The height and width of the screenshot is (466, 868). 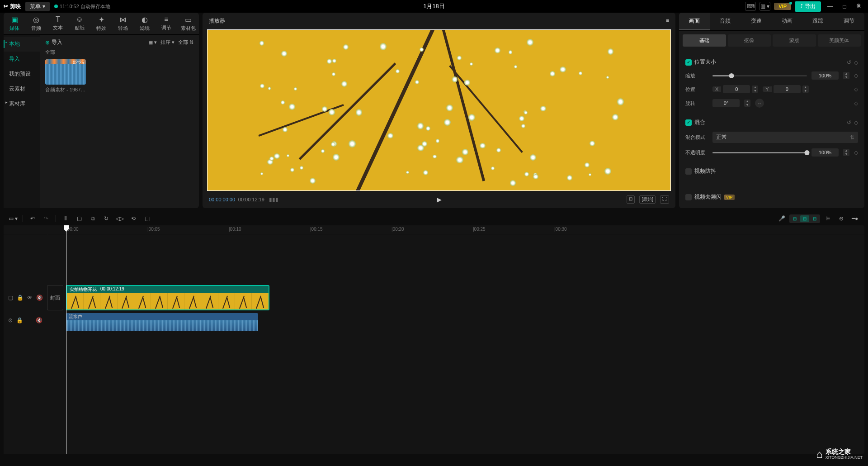 What do you see at coordinates (106, 219) in the screenshot?
I see `reverse-icon: ↻` at bounding box center [106, 219].